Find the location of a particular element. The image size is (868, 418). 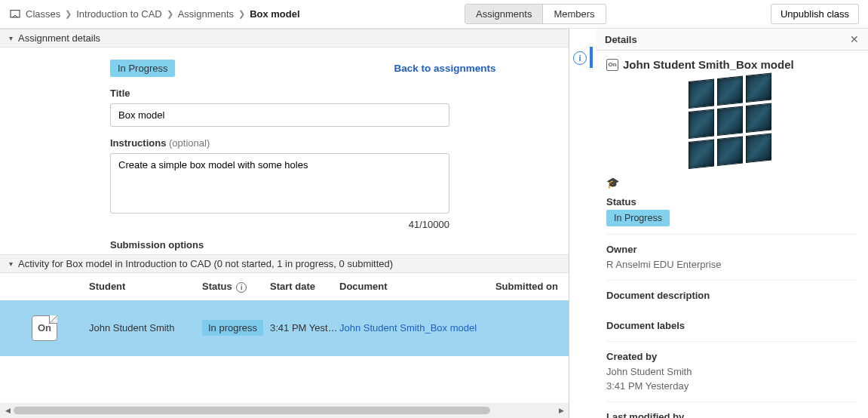

title-input is located at coordinates (280, 115).